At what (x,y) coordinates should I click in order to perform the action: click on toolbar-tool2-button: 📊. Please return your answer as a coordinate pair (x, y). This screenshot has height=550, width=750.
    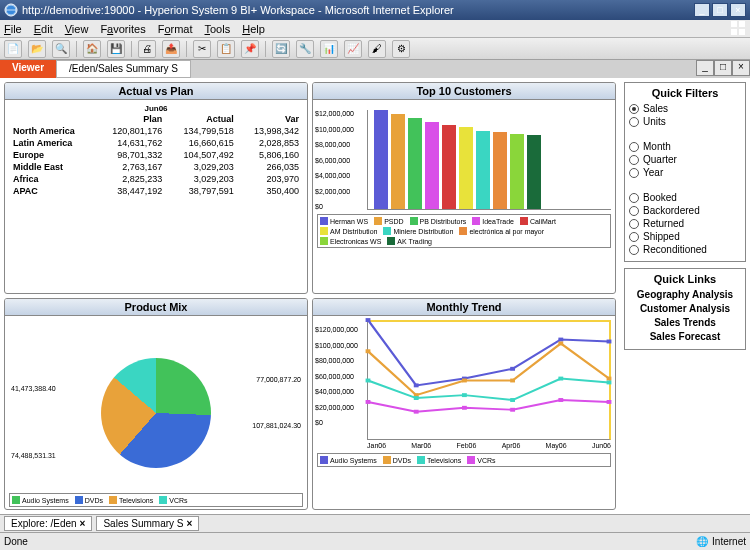
    Looking at the image, I should click on (329, 49).